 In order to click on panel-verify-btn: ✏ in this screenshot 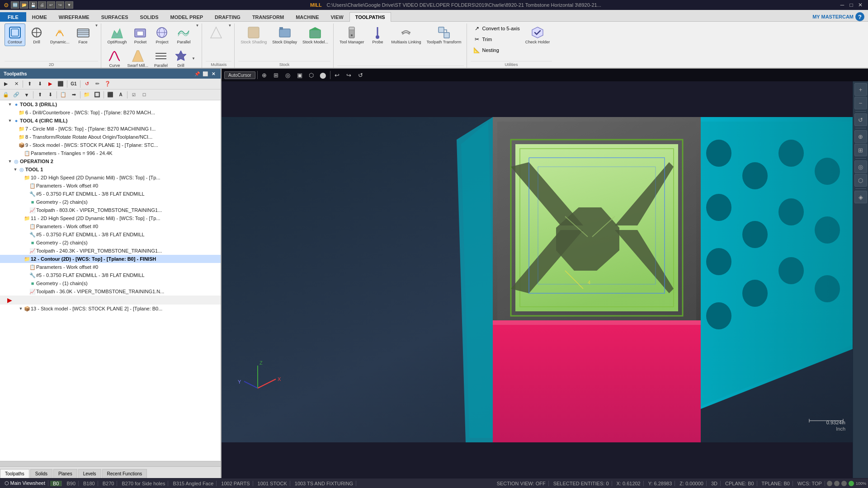, I will do `click(97, 84)`.